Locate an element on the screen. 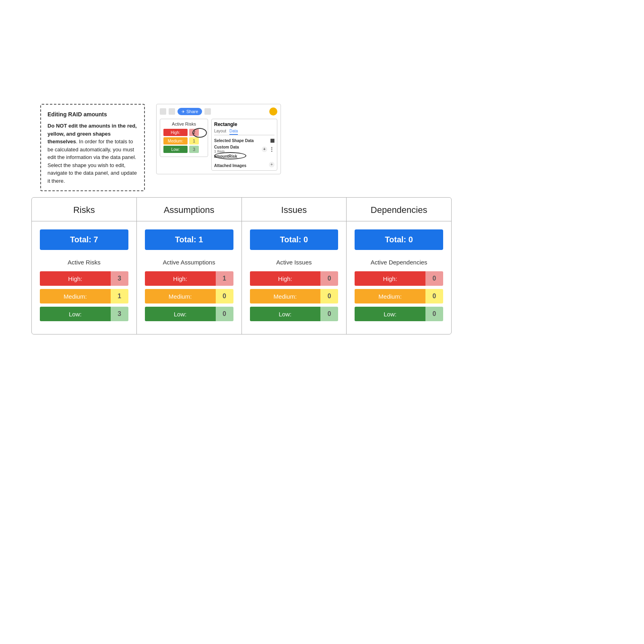 The height and width of the screenshot is (644, 644). issues-body: Total: 0 Active Issues High: 0 Medium: 0… is located at coordinates (294, 278).